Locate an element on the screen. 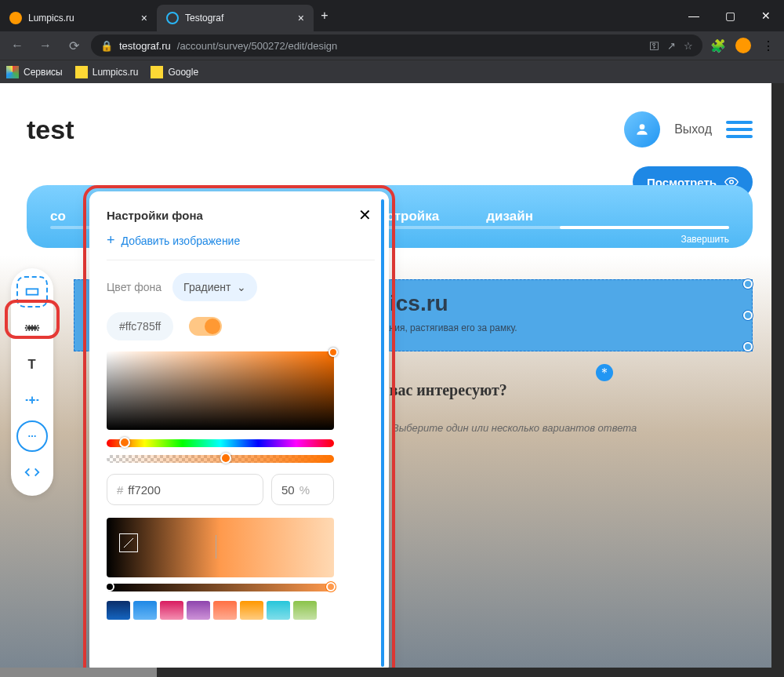  color-mode-select: Градиент ⌄ is located at coordinates (215, 287).